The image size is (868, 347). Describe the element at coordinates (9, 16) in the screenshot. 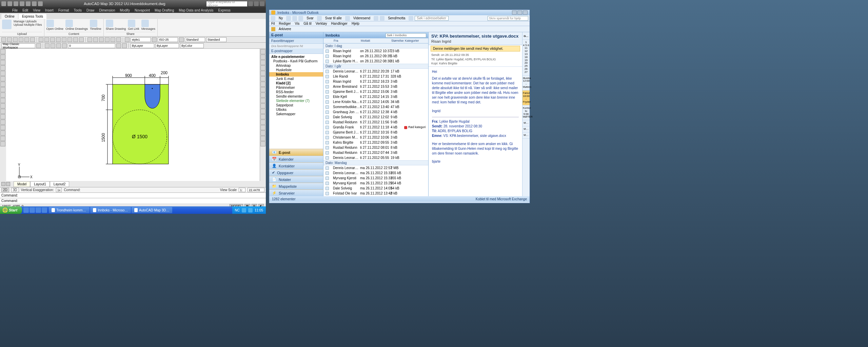

I see `tab-online: Online` at that location.